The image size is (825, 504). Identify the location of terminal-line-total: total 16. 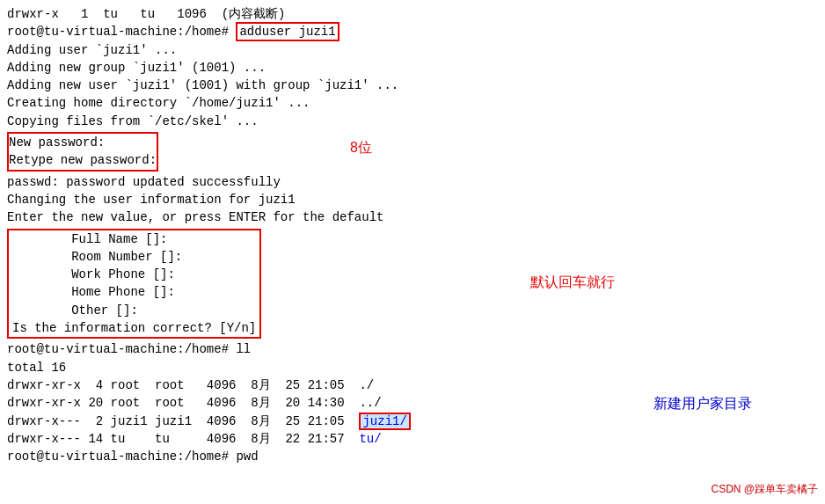
(412, 368).